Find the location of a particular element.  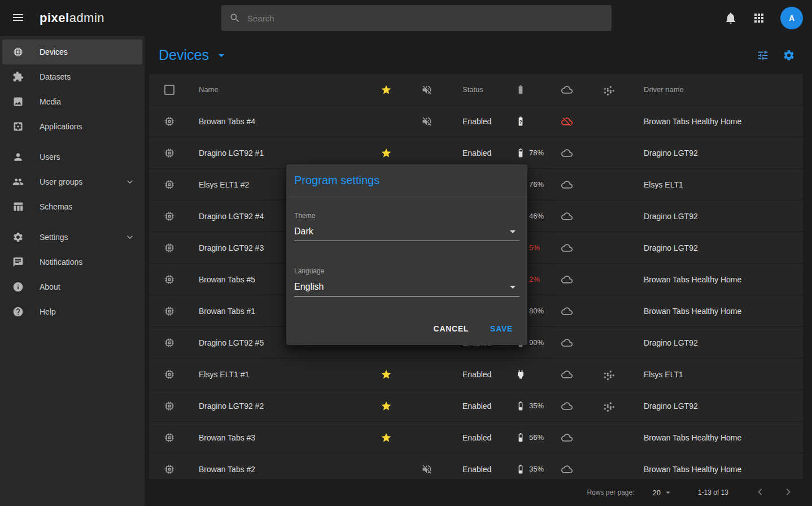

sidebar-item-devices: Devices is located at coordinates (72, 52).